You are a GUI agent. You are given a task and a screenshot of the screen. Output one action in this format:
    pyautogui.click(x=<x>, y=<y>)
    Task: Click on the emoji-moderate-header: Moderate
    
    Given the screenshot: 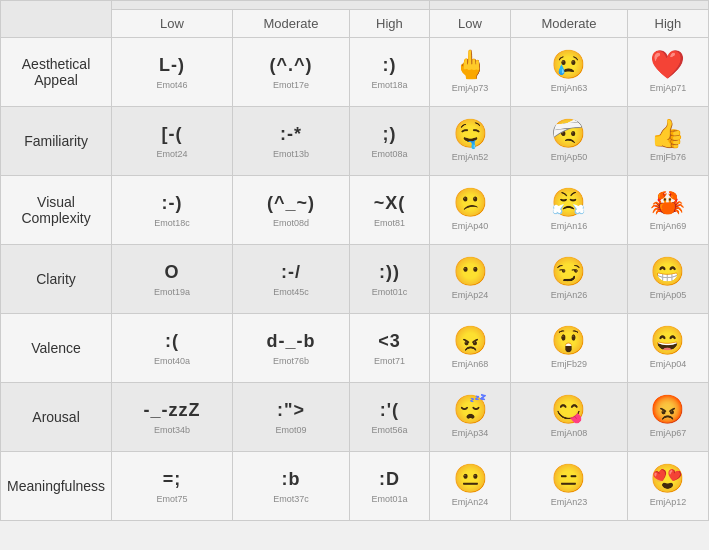 What is the action you would take?
    pyautogui.click(x=570, y=24)
    